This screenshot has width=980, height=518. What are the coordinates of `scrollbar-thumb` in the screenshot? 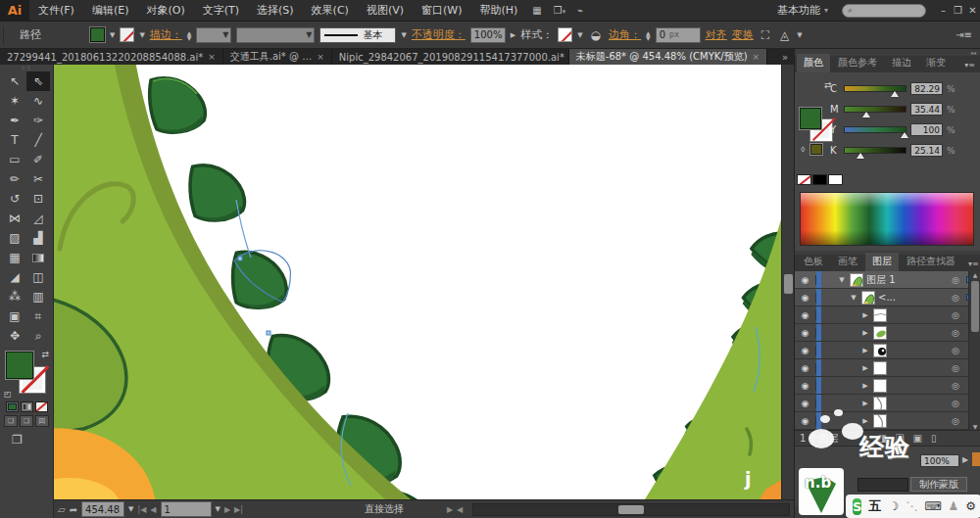 It's located at (631, 509).